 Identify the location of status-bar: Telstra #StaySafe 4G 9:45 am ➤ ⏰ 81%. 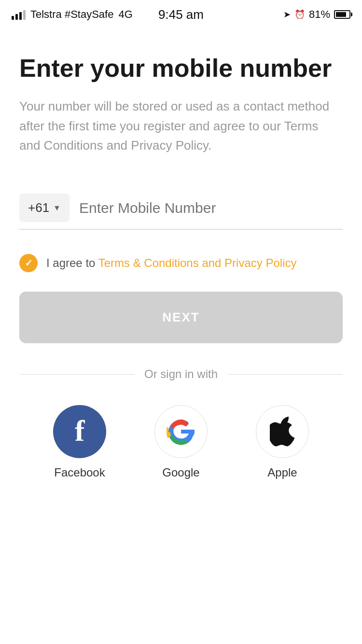
(181, 14).